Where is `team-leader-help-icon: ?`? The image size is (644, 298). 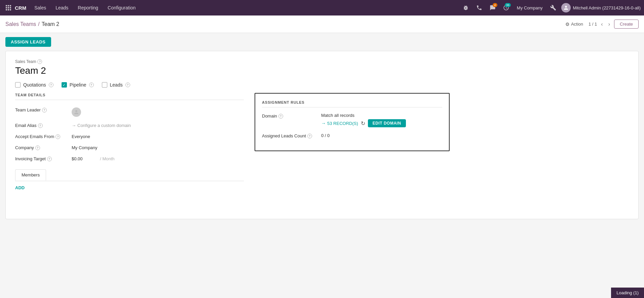
team-leader-help-icon: ? is located at coordinates (44, 110).